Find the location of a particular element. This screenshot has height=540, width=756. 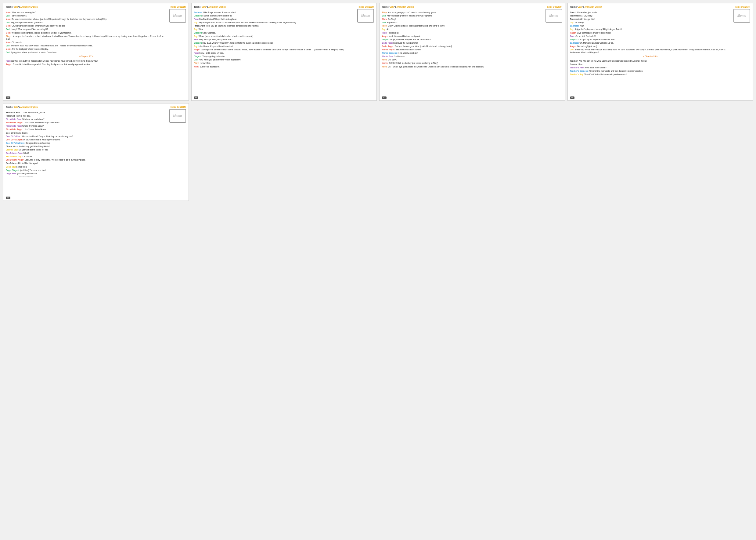

line-item: Sadness: I like Tragic Vampire Romance I… is located at coordinates (274, 12).